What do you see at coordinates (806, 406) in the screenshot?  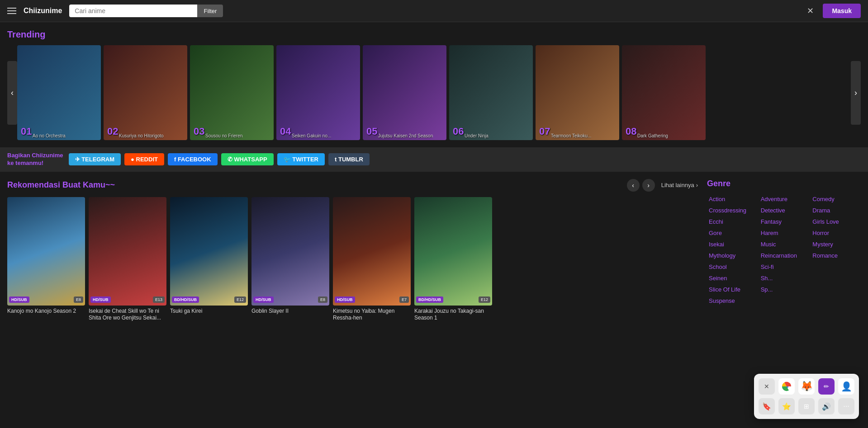 I see `popup-grid-icon: ⊞` at bounding box center [806, 406].